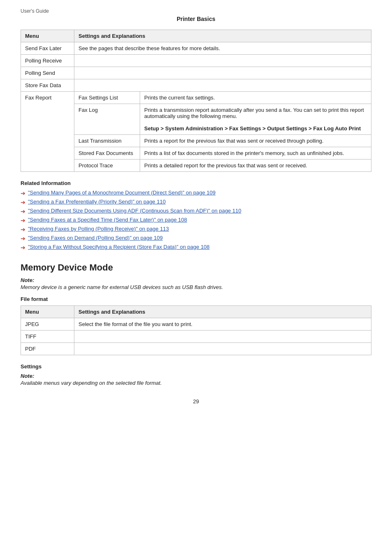 The width and height of the screenshot is (392, 555). I want to click on link-text: "Sending Faxes on Demand (Polling Send)"…, so click(95, 238).